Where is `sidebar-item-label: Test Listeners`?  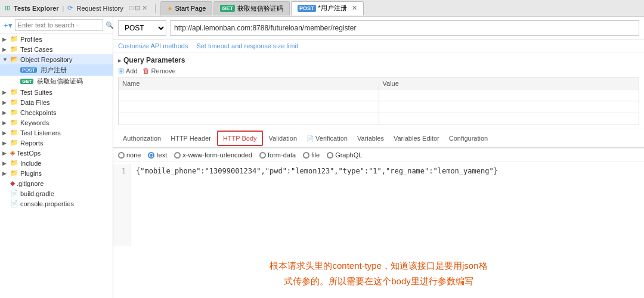 sidebar-item-label: Test Listeners is located at coordinates (41, 133).